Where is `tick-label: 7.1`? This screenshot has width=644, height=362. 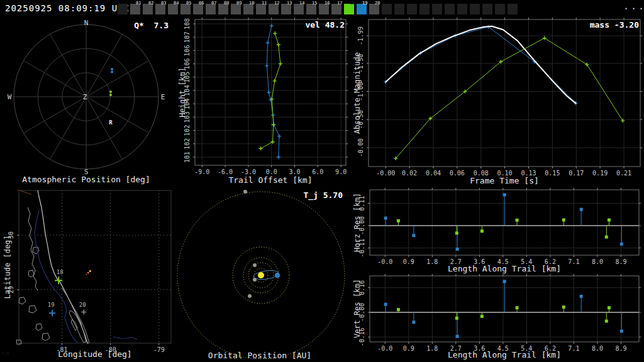 tick-label: 7.1 is located at coordinates (574, 261).